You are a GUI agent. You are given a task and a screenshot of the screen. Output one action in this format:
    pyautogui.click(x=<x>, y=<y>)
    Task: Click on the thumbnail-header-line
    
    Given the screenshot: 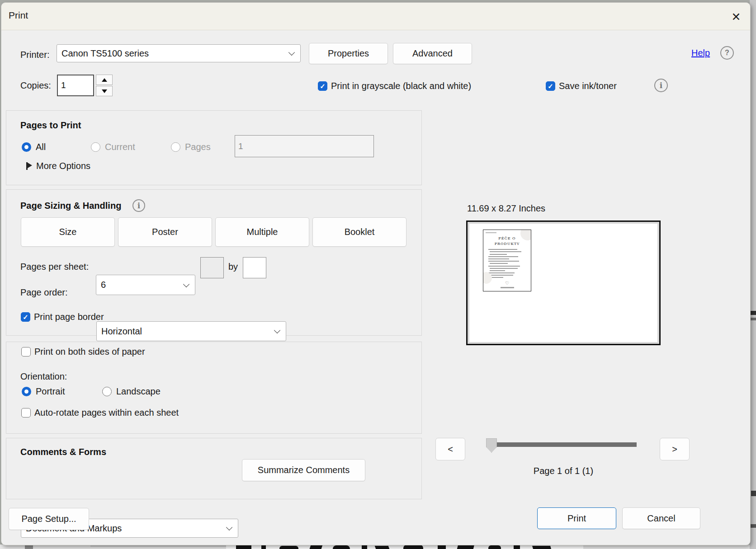 What is the action you would take?
    pyautogui.click(x=491, y=233)
    